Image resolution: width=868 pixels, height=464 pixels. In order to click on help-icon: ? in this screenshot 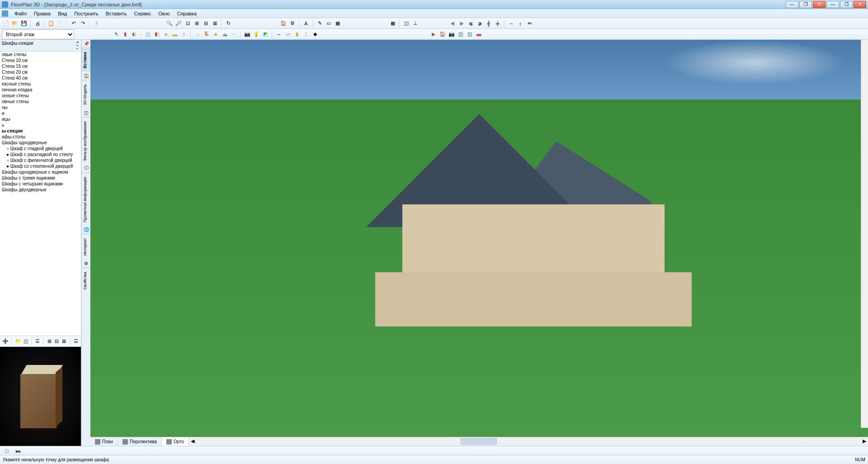, I will do `click(96, 24)`.